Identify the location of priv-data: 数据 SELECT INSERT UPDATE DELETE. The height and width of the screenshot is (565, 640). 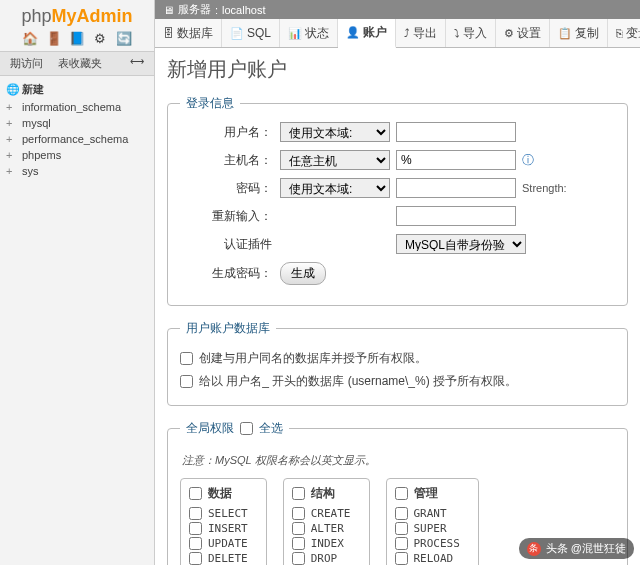
(224, 522).